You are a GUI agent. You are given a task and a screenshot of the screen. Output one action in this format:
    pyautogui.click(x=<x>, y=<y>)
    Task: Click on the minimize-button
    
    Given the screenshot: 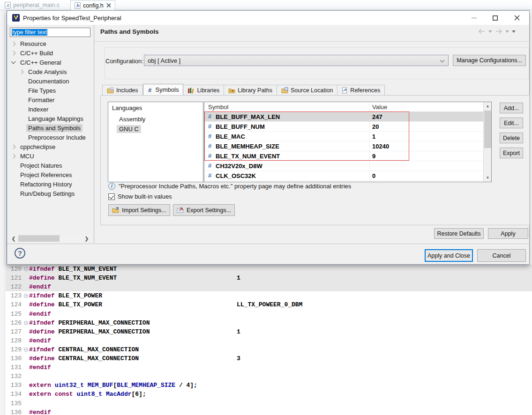 What is the action you would take?
    pyautogui.click(x=474, y=18)
    